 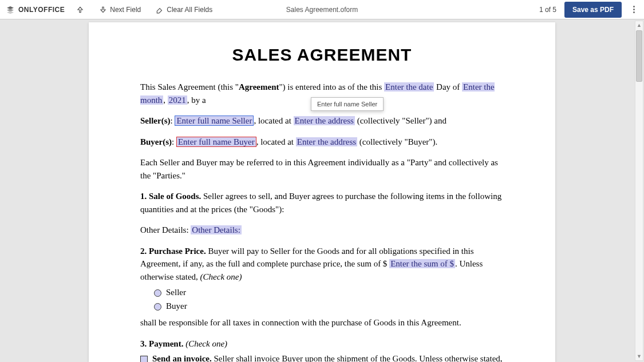 What do you see at coordinates (259, 87) in the screenshot?
I see `text-bold: Agreement` at bounding box center [259, 87].